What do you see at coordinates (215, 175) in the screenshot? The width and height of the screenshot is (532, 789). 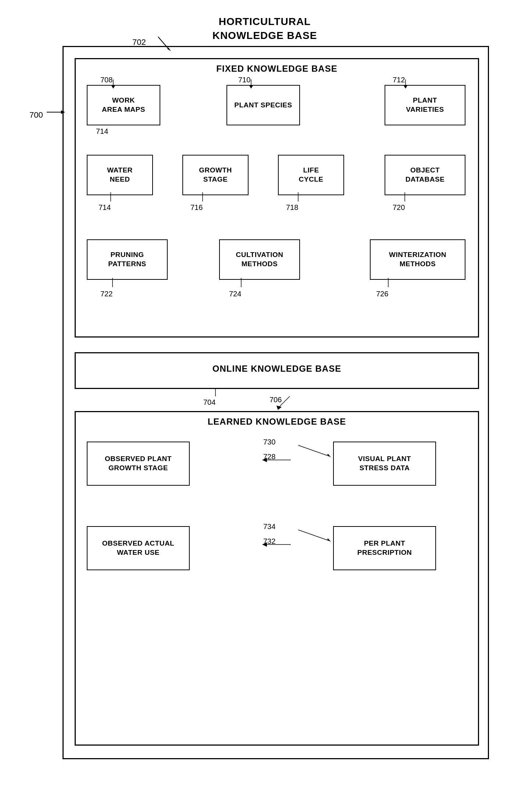 I see `item-716: GROWTHSTAGE` at bounding box center [215, 175].